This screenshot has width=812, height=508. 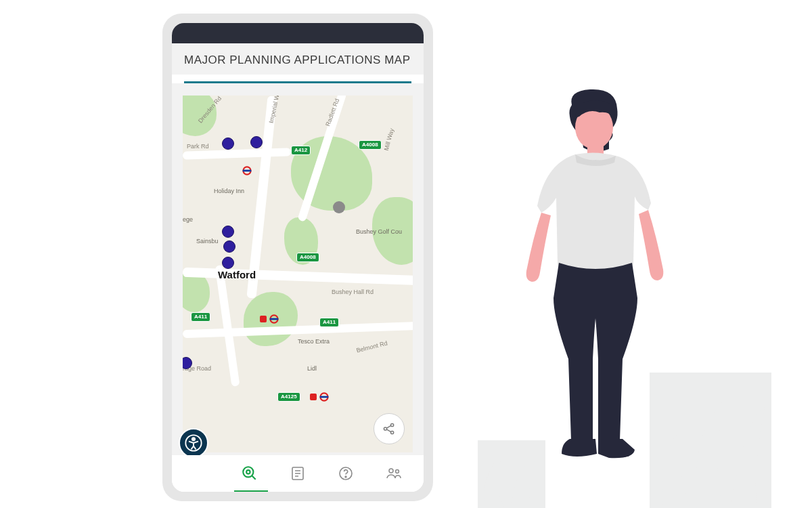 I want to click on poi-label: Bushey Golf Cou, so click(x=379, y=232).